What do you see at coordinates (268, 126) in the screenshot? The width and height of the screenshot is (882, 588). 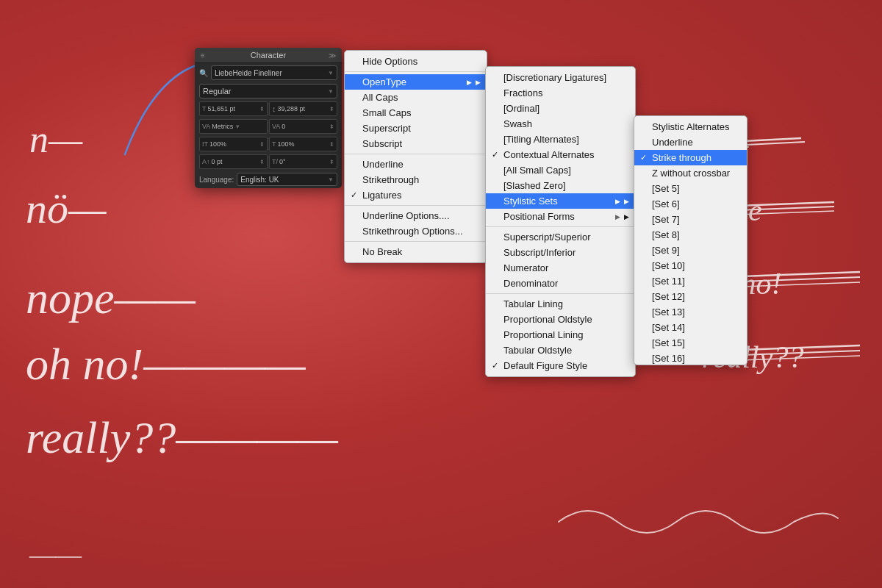 I see `kerning-tracking-row: VA Metrics ▼ VA 0 ⬍` at bounding box center [268, 126].